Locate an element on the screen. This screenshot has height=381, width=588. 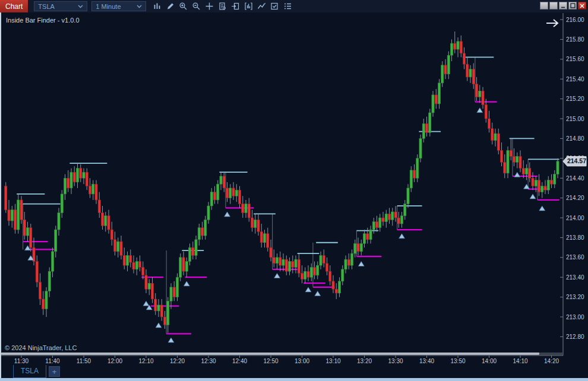
maximize-icon is located at coordinates (573, 6).